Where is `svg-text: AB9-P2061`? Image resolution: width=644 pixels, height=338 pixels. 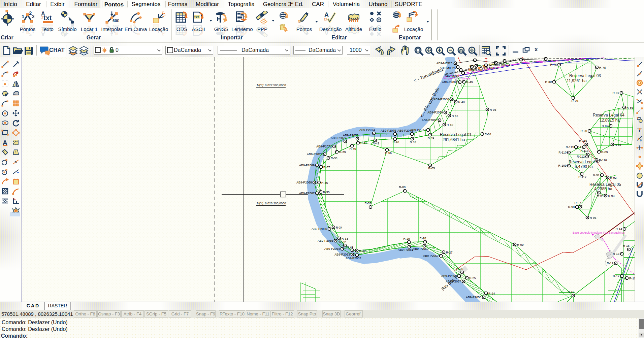
svg-text: AB9-P2061 is located at coordinates (406, 250).